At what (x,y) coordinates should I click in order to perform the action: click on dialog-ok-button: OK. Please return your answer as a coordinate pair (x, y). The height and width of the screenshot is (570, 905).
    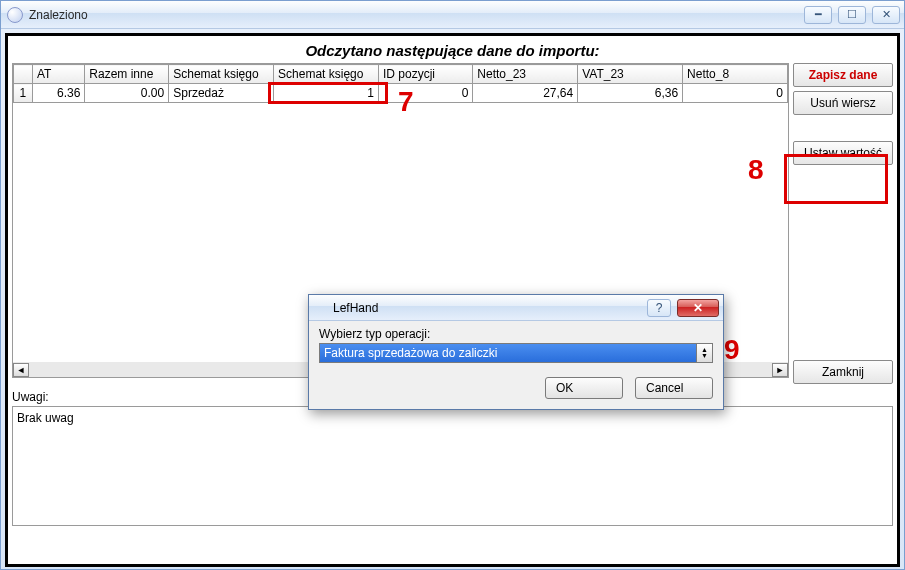
    Looking at the image, I should click on (584, 388).